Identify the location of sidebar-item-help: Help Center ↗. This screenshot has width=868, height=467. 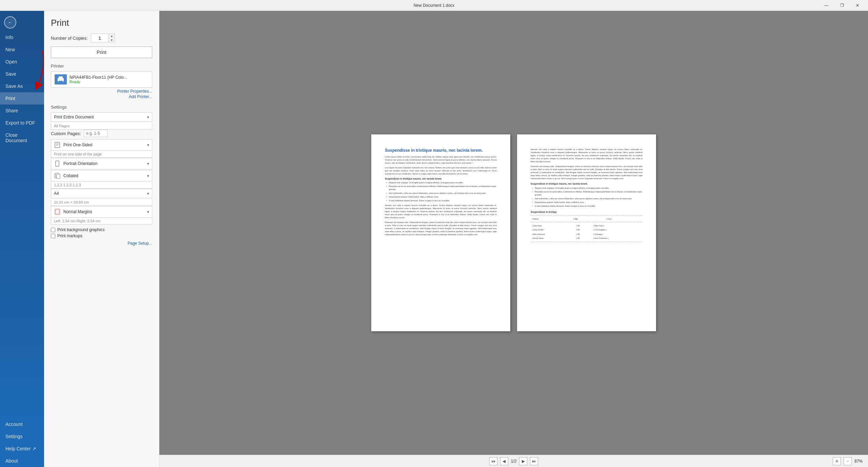
(22, 449).